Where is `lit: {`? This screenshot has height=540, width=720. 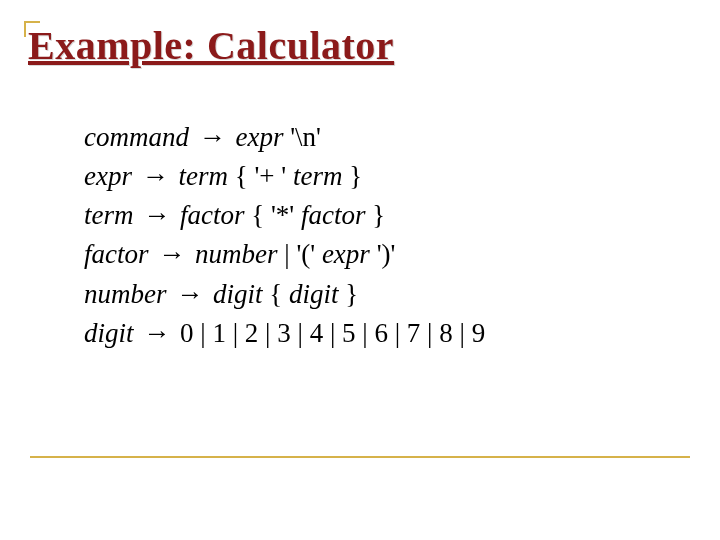 lit: { is located at coordinates (276, 294).